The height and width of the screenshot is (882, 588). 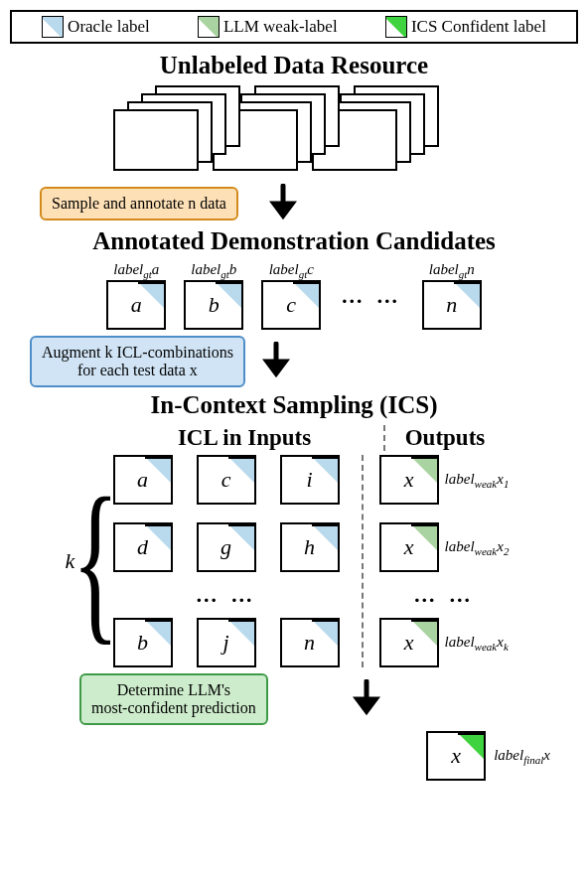 I want to click on candidate-a: labelgta a, so click(x=136, y=296).